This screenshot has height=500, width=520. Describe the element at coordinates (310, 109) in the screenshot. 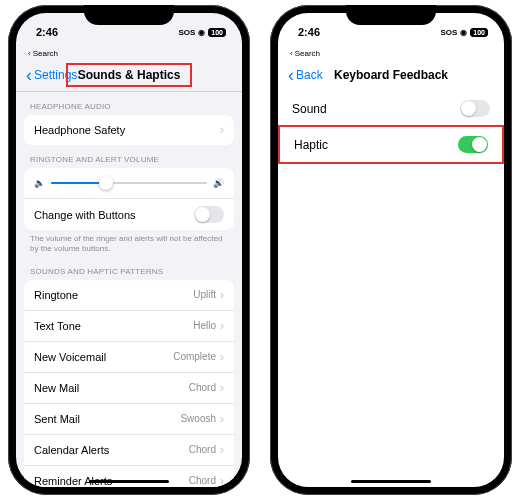

I see `sound-label: Sound` at that location.